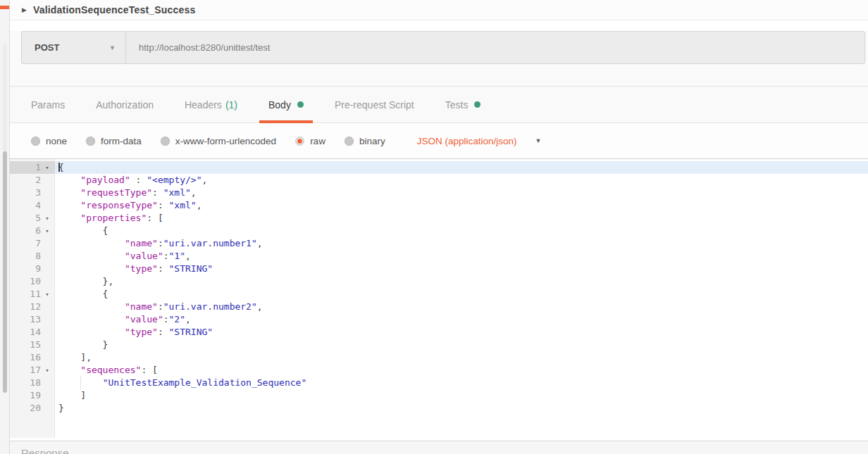 Image resolution: width=868 pixels, height=454 pixels. Describe the element at coordinates (25, 307) in the screenshot. I see `line-number: 12` at that location.